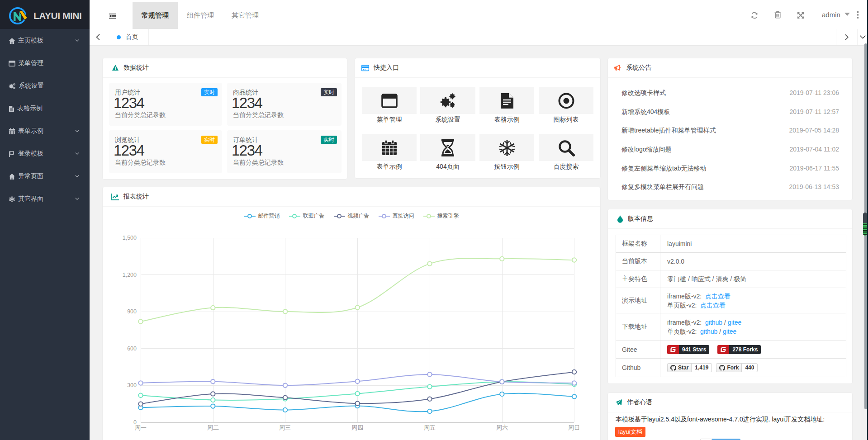 This screenshot has height=440, width=868. What do you see at coordinates (213, 428) in the screenshot?
I see `svg-text: 周二` at bounding box center [213, 428].